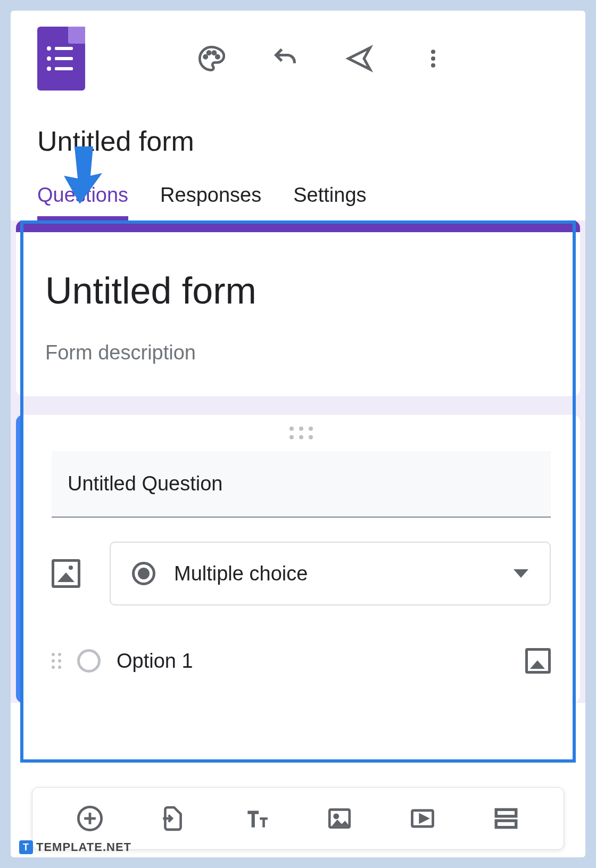 The height and width of the screenshot is (868, 596). Describe the element at coordinates (301, 661) in the screenshot. I see `option-row: Option 1` at that location.